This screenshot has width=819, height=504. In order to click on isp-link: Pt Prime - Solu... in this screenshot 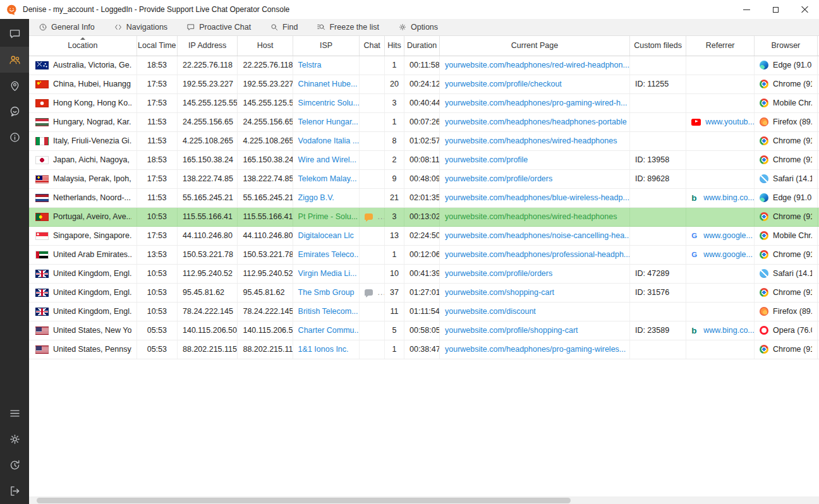, I will do `click(328, 217)`.